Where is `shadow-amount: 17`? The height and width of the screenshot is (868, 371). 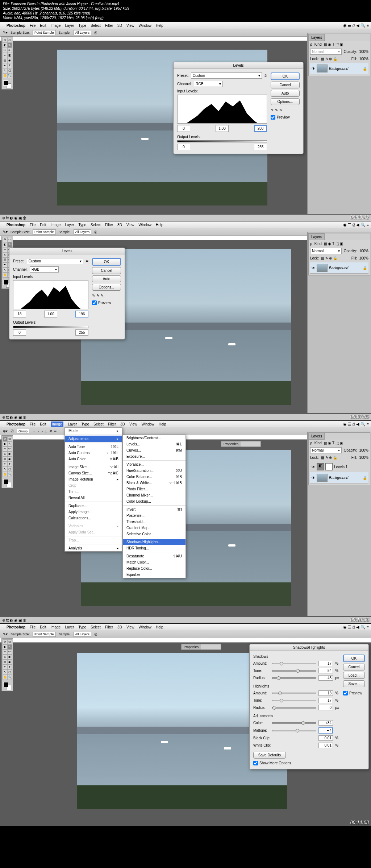 shadow-amount: 17 is located at coordinates (326, 663).